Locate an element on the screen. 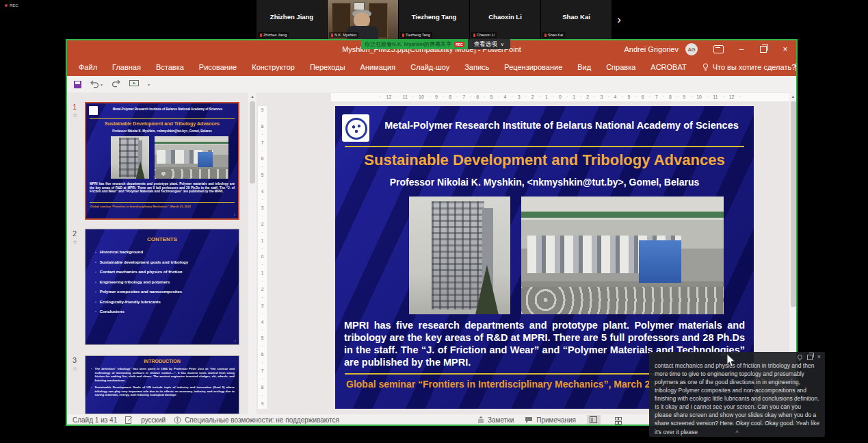 This screenshot has height=443, width=868. normal-view-button is located at coordinates (594, 420).